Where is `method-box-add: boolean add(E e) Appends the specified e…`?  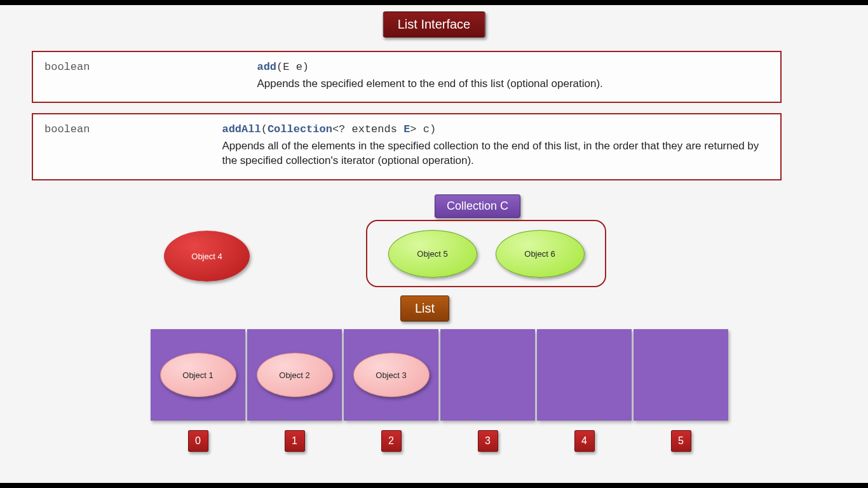
method-box-add: boolean add(E e) Appends the specified e… is located at coordinates (407, 77).